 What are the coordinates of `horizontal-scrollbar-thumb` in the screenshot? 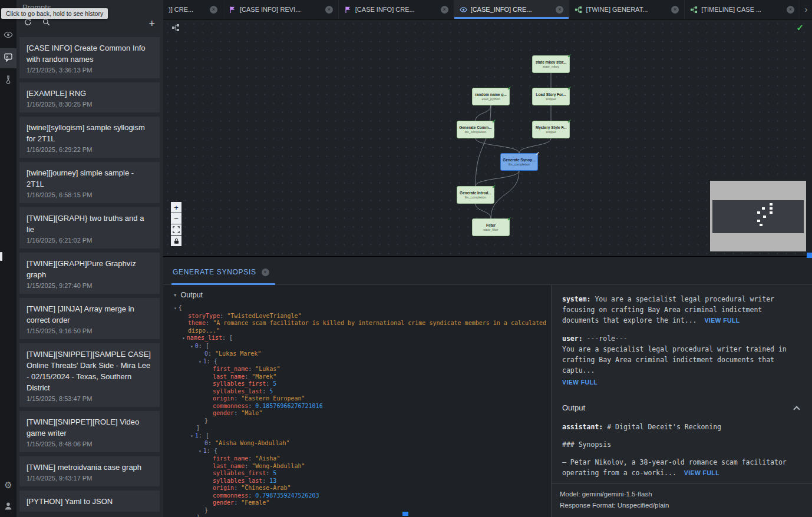 It's located at (405, 513).